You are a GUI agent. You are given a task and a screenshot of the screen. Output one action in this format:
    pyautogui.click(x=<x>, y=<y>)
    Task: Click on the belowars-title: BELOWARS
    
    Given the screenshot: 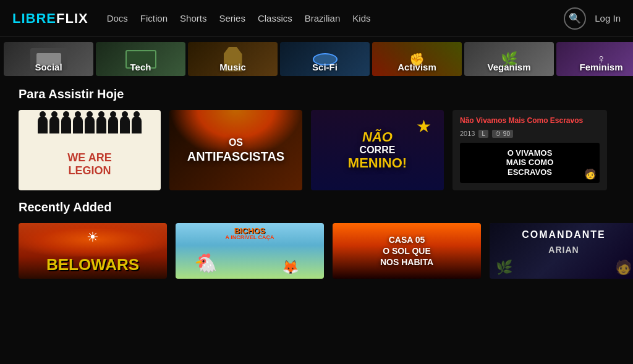 What is the action you would take?
    pyautogui.click(x=93, y=265)
    